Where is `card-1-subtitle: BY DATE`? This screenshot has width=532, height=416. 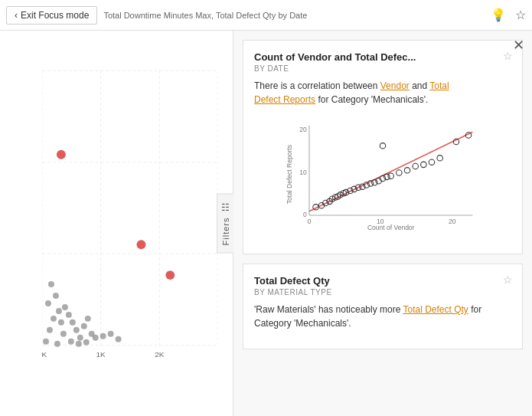
card-1-subtitle: BY DATE is located at coordinates (383, 69).